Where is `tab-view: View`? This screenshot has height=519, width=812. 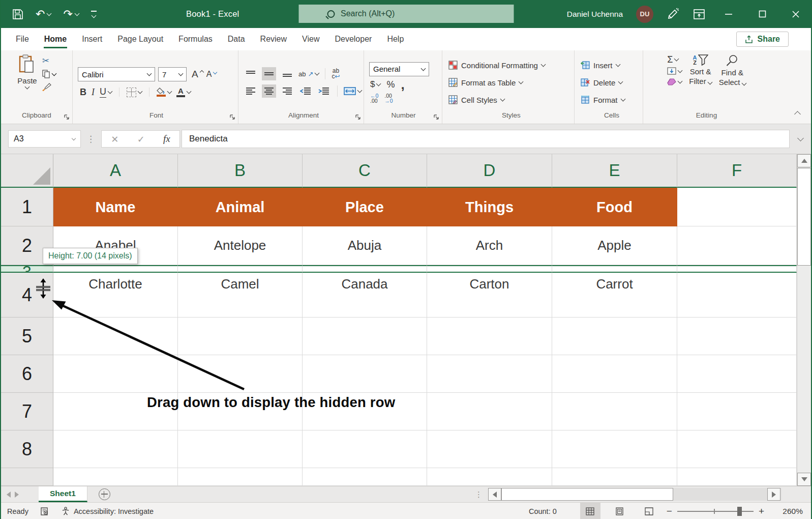
tab-view: View is located at coordinates (311, 39).